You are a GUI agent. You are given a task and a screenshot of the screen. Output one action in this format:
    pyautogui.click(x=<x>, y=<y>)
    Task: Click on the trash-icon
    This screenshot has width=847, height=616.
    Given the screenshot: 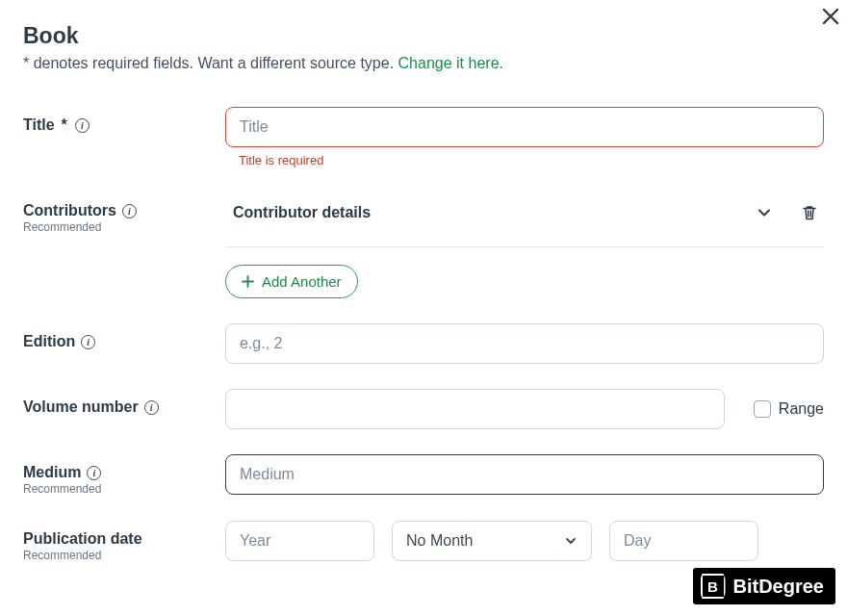 What is the action you would take?
    pyautogui.click(x=809, y=213)
    